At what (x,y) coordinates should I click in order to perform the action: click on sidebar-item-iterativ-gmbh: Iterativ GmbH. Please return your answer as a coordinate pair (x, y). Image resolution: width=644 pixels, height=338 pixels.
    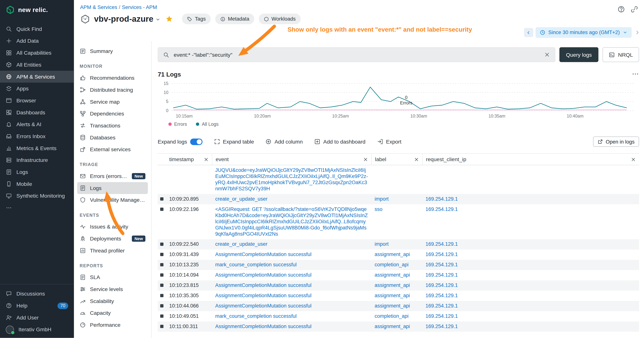
    Looking at the image, I should click on (37, 329).